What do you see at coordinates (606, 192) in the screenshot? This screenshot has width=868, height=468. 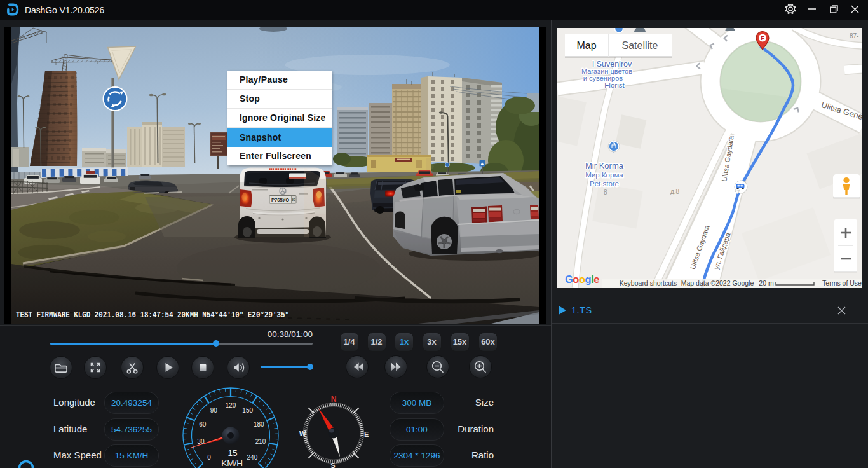 I see `svg-text: 8` at bounding box center [606, 192].